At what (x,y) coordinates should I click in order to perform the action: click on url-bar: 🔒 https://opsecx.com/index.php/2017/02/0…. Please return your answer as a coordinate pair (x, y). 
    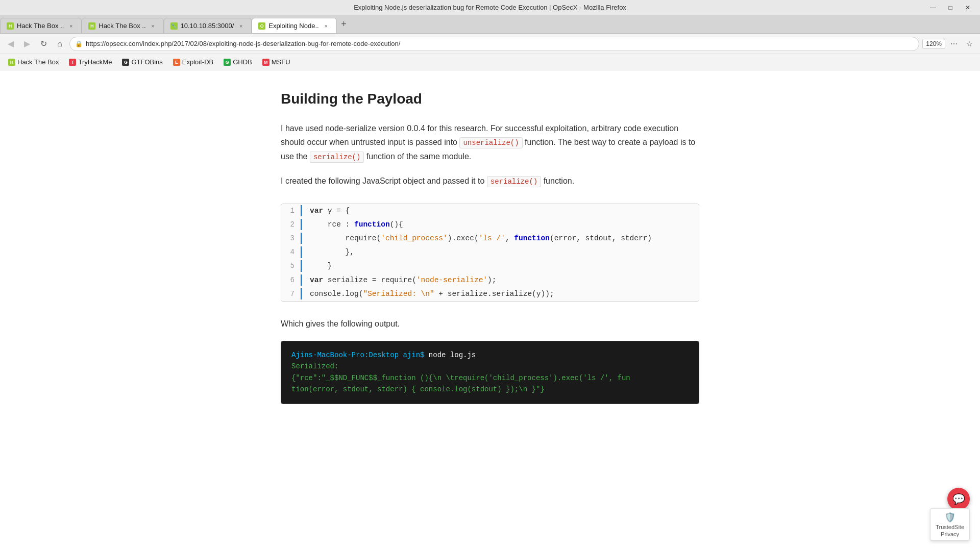
    Looking at the image, I should click on (494, 44).